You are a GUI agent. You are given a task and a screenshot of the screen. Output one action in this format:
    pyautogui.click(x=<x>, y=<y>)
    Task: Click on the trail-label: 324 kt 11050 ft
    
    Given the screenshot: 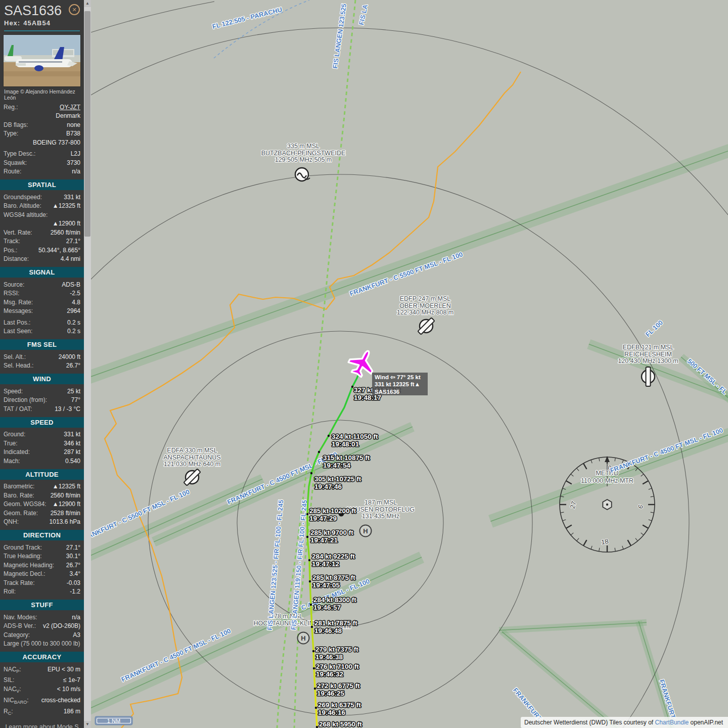 What is the action you would take?
    pyautogui.click(x=355, y=437)
    